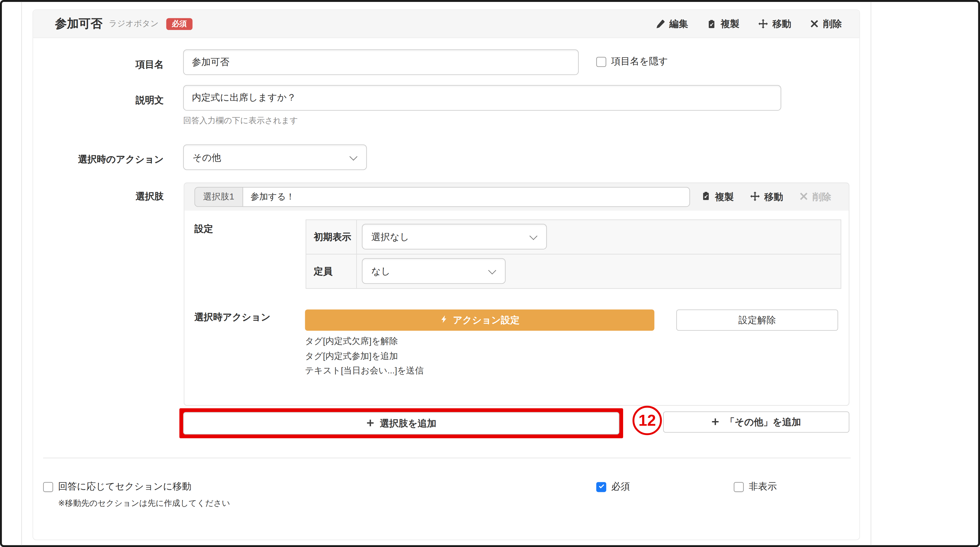  Describe the element at coordinates (767, 197) in the screenshot. I see `choice-move-button: 移動` at that location.